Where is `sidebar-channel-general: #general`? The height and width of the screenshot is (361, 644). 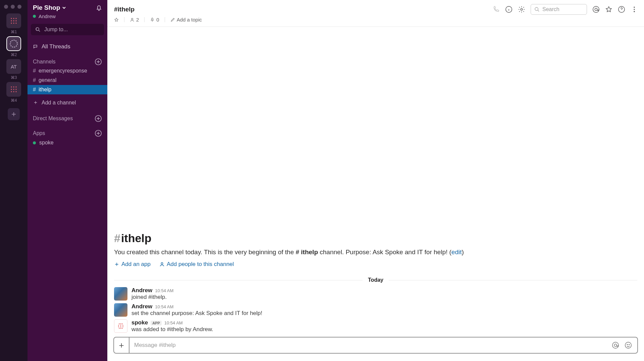 sidebar-channel-general: #general is located at coordinates (67, 80).